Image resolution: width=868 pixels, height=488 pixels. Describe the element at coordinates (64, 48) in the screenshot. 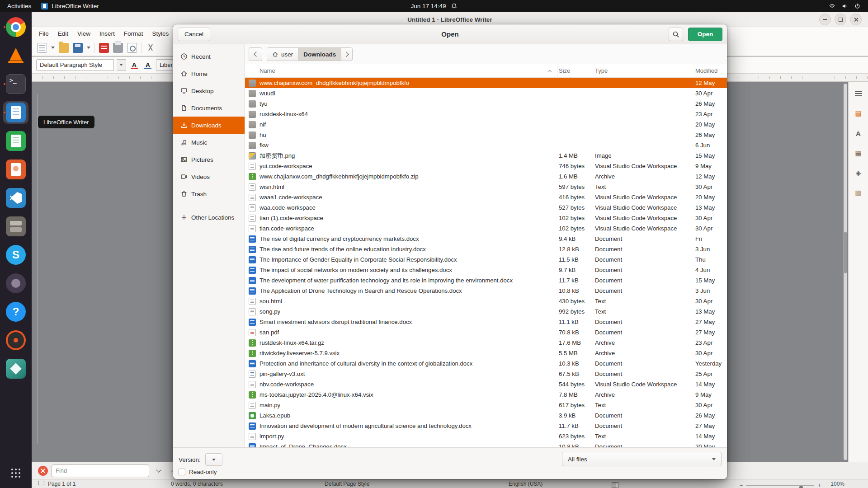

I see `open-file-icon` at that location.